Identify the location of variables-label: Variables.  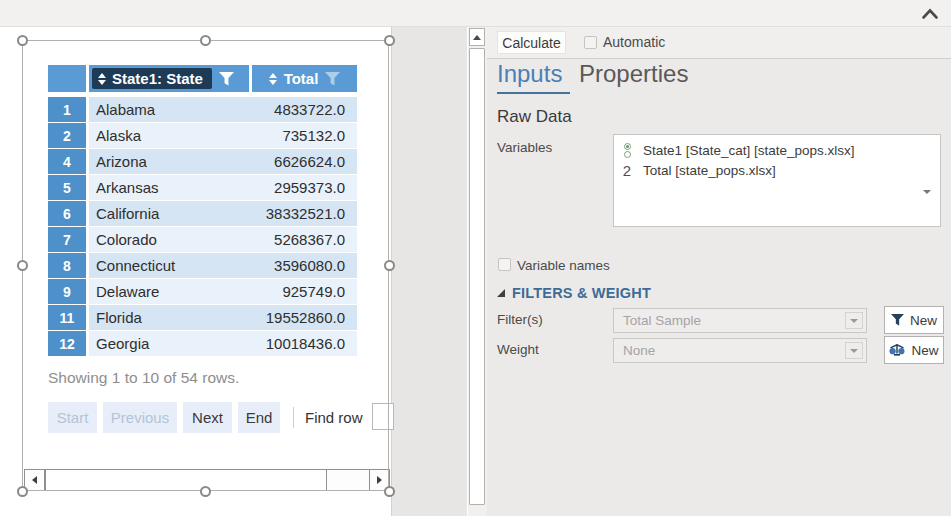
(524, 148).